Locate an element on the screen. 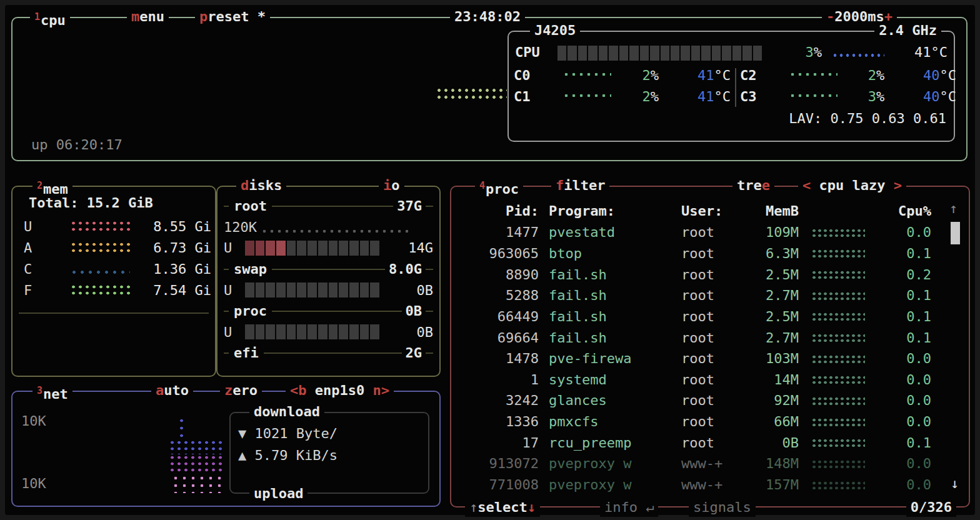 This screenshot has width=980, height=520. menu-button: menu is located at coordinates (148, 17).